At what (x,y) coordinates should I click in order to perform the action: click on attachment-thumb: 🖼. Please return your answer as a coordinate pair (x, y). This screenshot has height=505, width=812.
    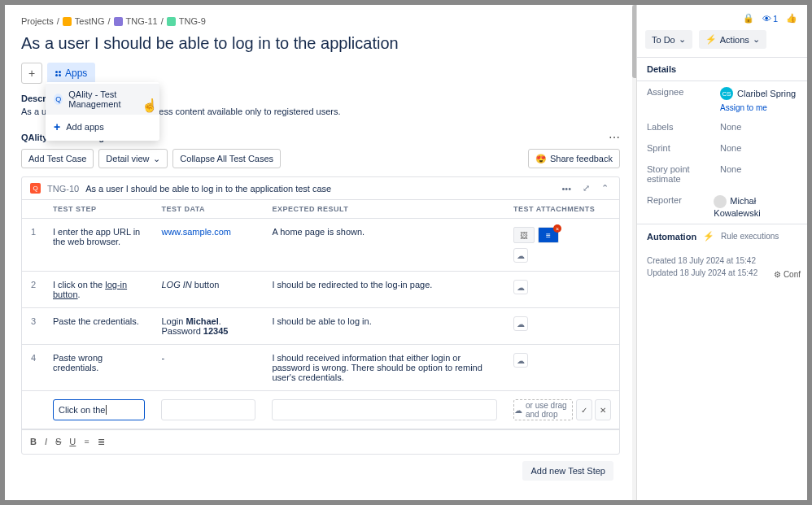
    Looking at the image, I should click on (524, 235).